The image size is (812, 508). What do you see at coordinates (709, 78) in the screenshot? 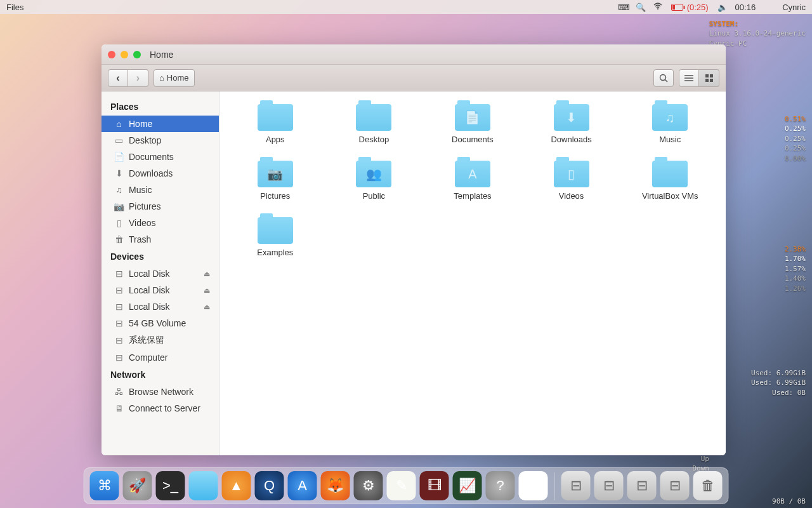
I see `icon-view-button` at bounding box center [709, 78].